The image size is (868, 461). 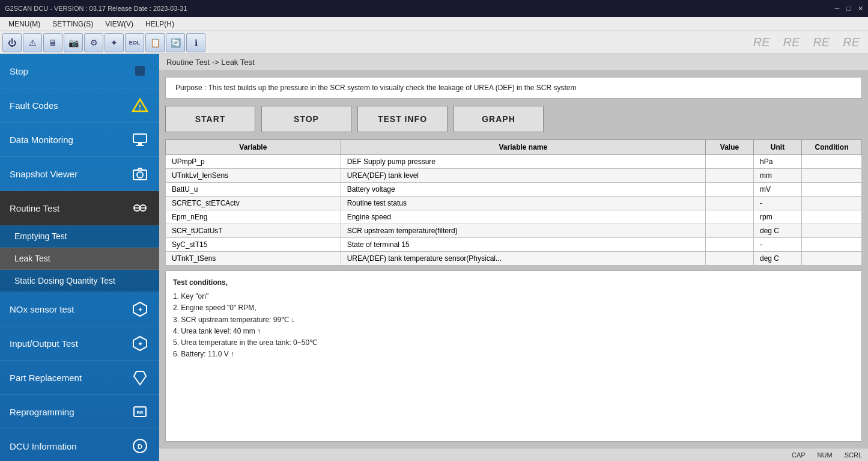 What do you see at coordinates (514, 258) in the screenshot?
I see `table-row: UTnkT_tSens UREA(DEF) tank temperature s…` at bounding box center [514, 258].